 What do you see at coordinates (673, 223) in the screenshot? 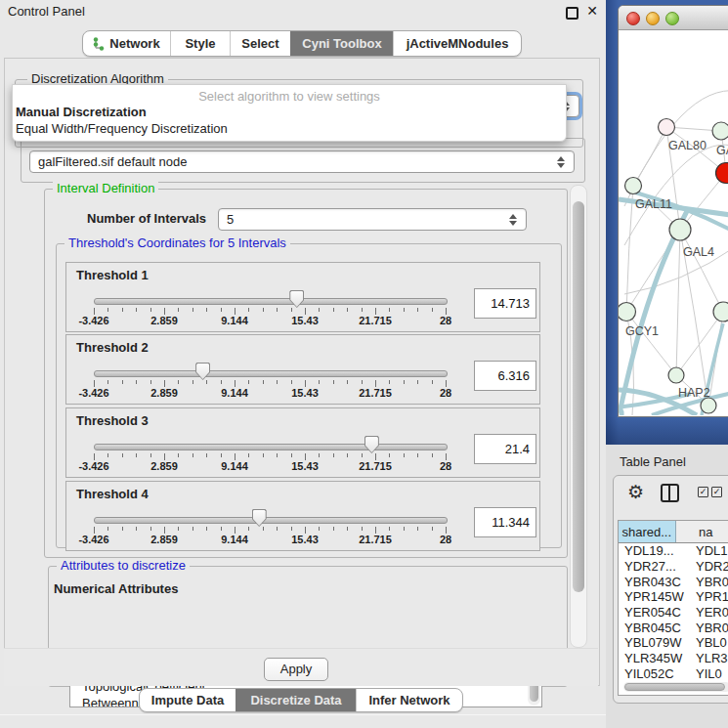
I see `network-canvas: GAL80GACGAL11GAL4GCY1HHAP2` at bounding box center [673, 223].